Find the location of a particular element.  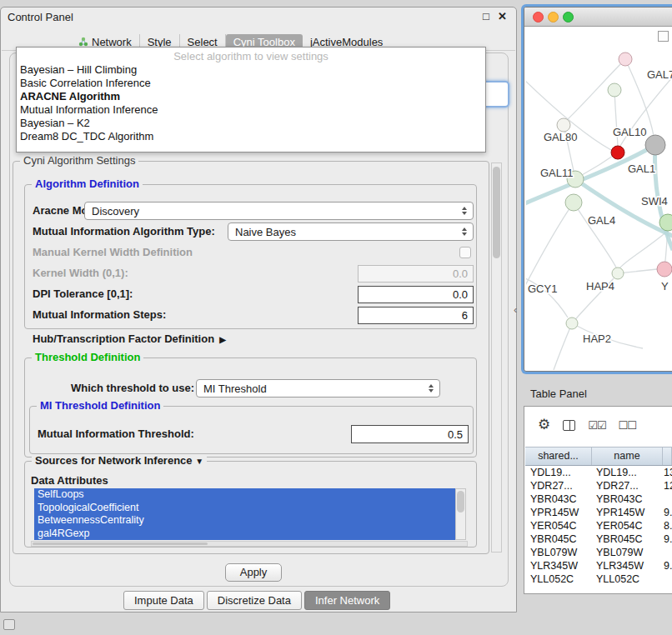

table-cell: 12 is located at coordinates (667, 486).